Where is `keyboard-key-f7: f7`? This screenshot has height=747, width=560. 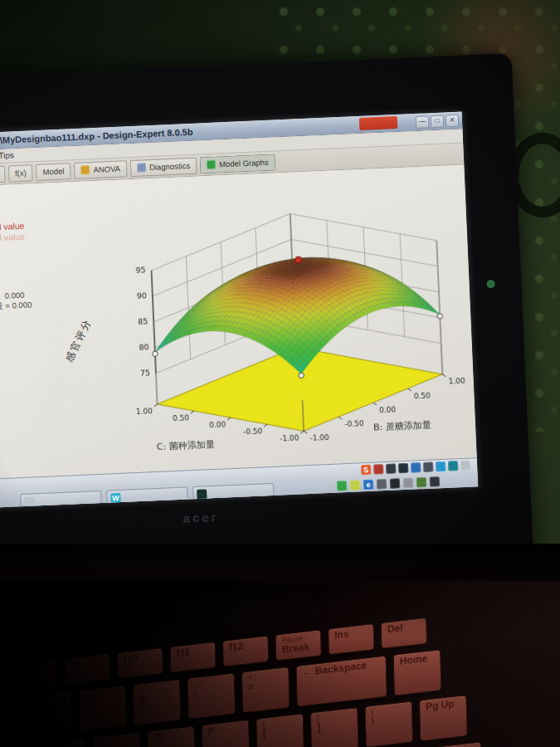 keyboard-key-f7: f7 is located at coordinates (2, 681).